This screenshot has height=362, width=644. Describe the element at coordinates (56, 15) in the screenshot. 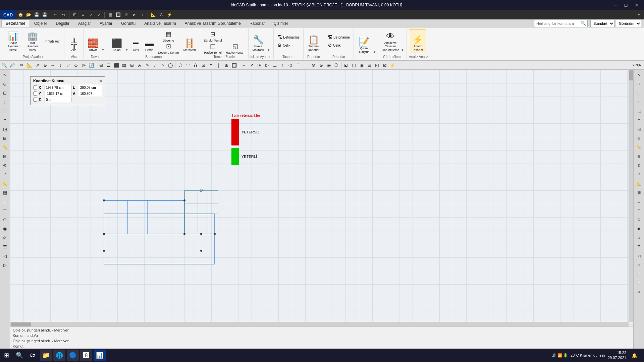

I see `undo-btn: ↩` at that location.